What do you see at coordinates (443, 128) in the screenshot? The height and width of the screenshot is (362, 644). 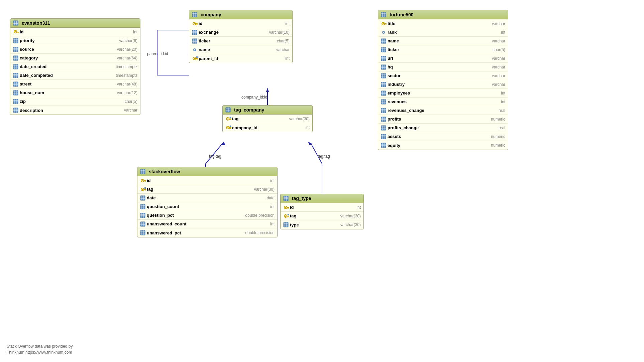 I see `col-name: profits_change` at bounding box center [443, 128].